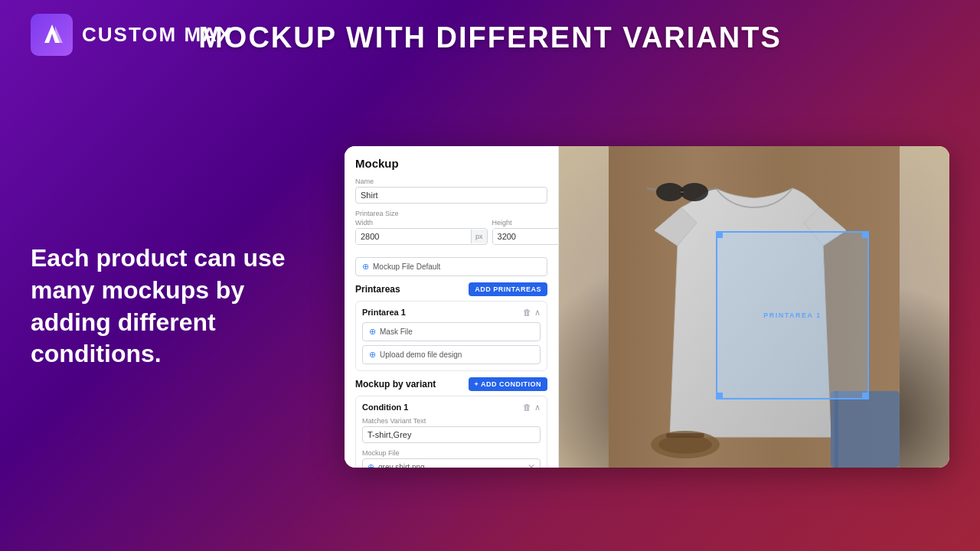 The image size is (980, 551). I want to click on collapse-condition1-icon: ∧, so click(537, 407).